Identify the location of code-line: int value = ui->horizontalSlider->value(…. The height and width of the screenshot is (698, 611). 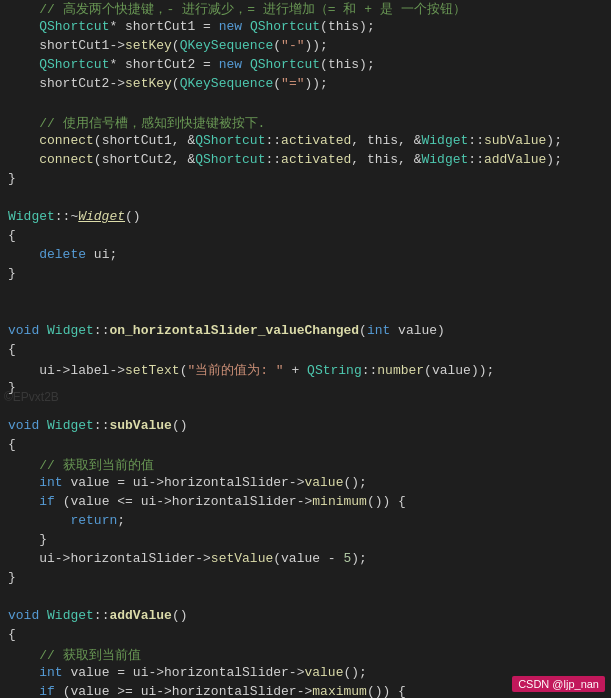
(306, 484).